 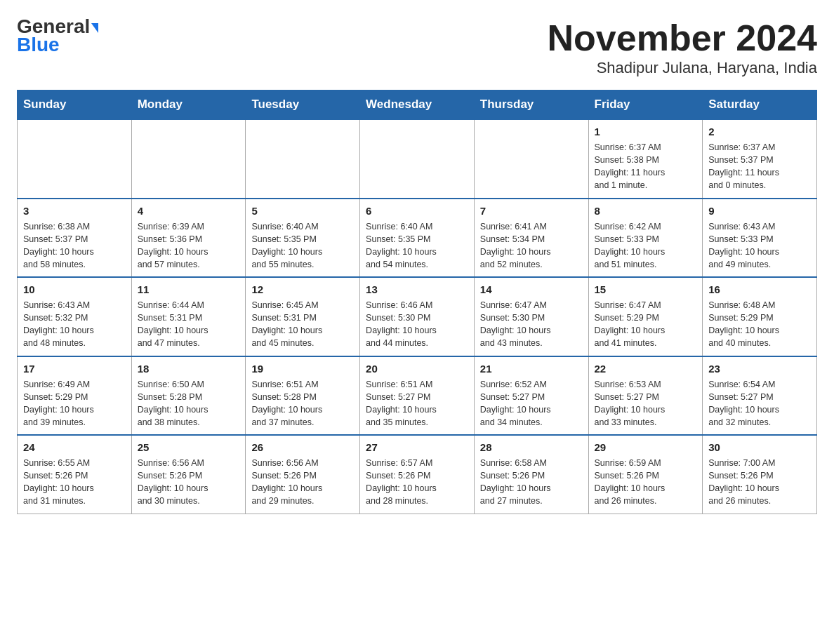 I want to click on day-info: Sunrise: 6:42 AM Sunset: 5:33 PM Dayligh…, so click(x=646, y=246).